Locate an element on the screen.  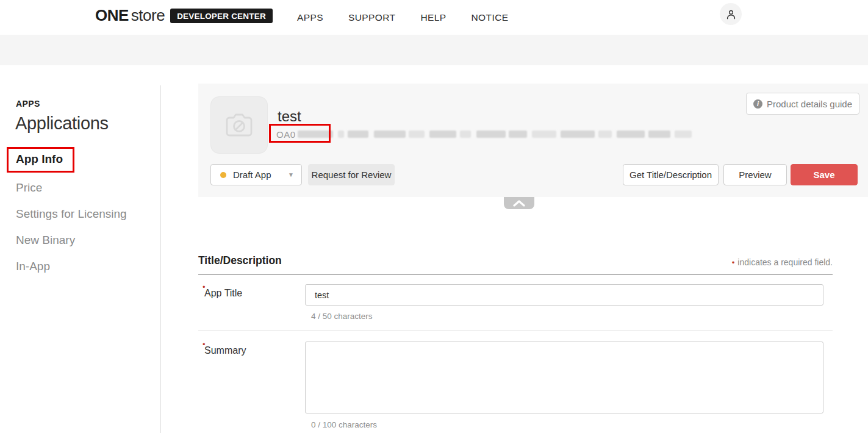
summary-label: • Summary is located at coordinates (225, 351).